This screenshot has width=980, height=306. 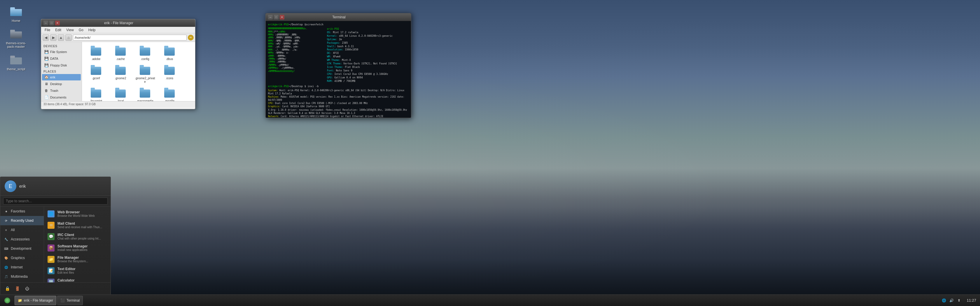 I want to click on app-file-manager: 📁 File Manager Browse the filesystem..., so click(x=78, y=259).